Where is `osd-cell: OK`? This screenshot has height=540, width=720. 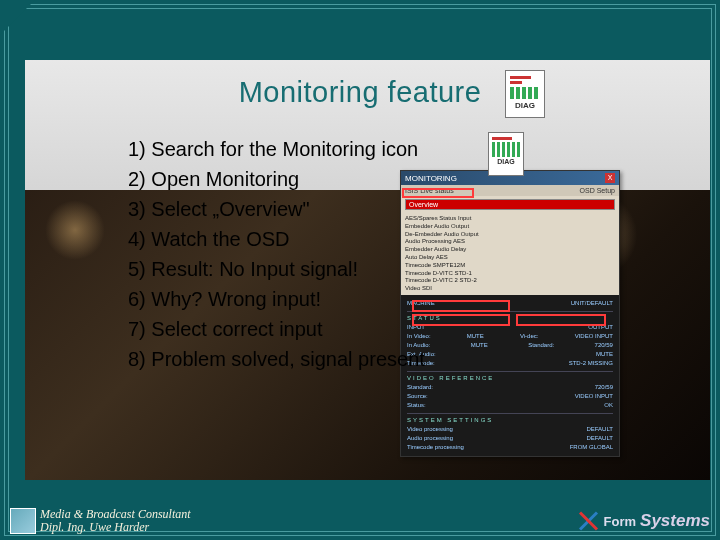 osd-cell: OK is located at coordinates (608, 406).